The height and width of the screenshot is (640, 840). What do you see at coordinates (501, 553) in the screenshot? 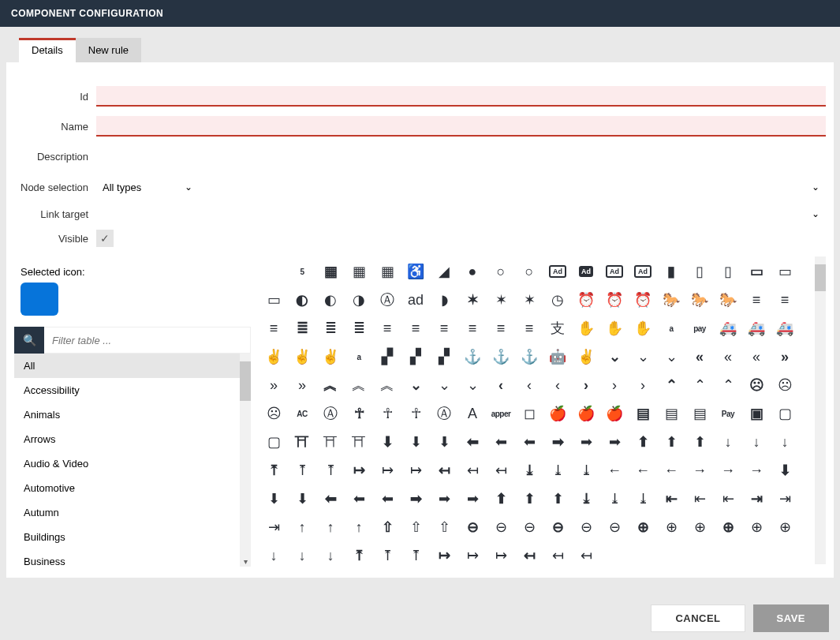
I see `arrow-alt-from-left-light-icon: ↦` at bounding box center [501, 553].